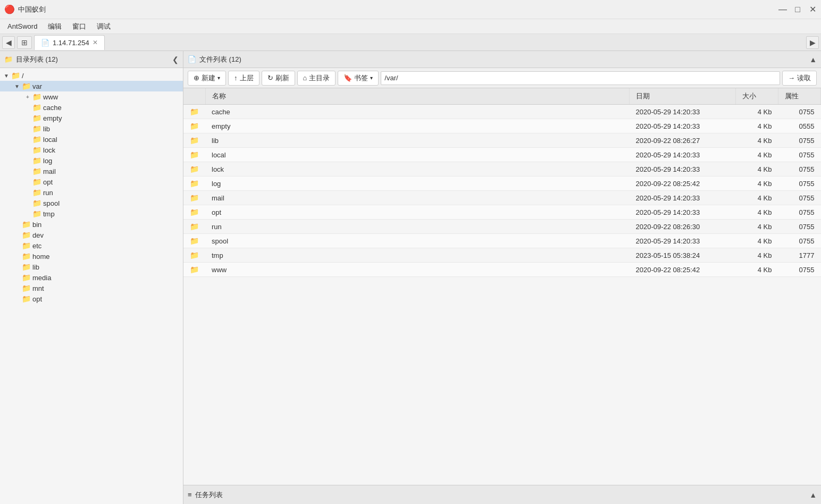 This screenshot has height=504, width=821. Describe the element at coordinates (91, 75) in the screenshot. I see `tree-item-root: ▼📁/` at that location.